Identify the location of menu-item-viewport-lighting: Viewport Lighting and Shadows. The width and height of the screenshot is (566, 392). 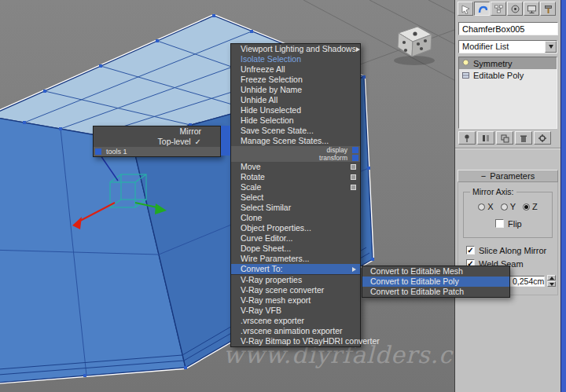
(296, 49).